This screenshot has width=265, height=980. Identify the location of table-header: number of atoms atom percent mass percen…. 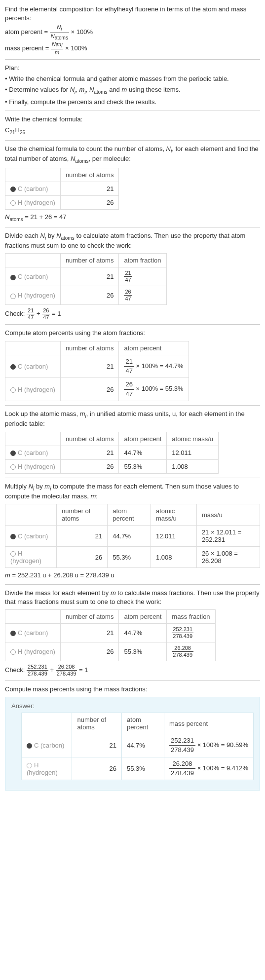
(138, 723).